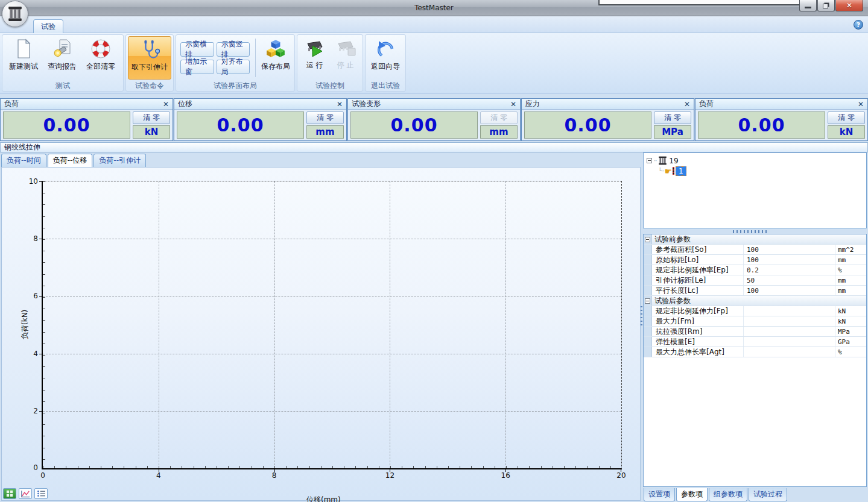  Describe the element at coordinates (755, 171) in the screenshot. I see `tree-child-row: └·· ☛ 1` at that location.